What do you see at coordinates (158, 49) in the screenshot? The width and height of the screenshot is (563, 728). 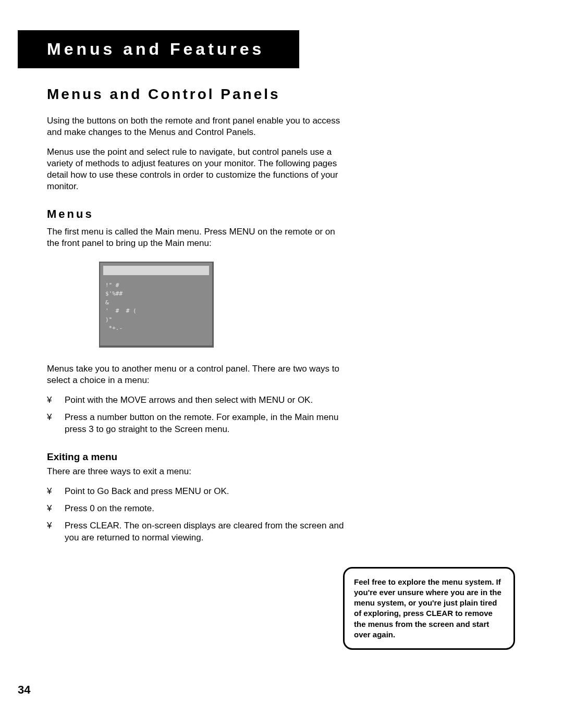 I see `chapter-title-bar: Menus and Features` at bounding box center [158, 49].